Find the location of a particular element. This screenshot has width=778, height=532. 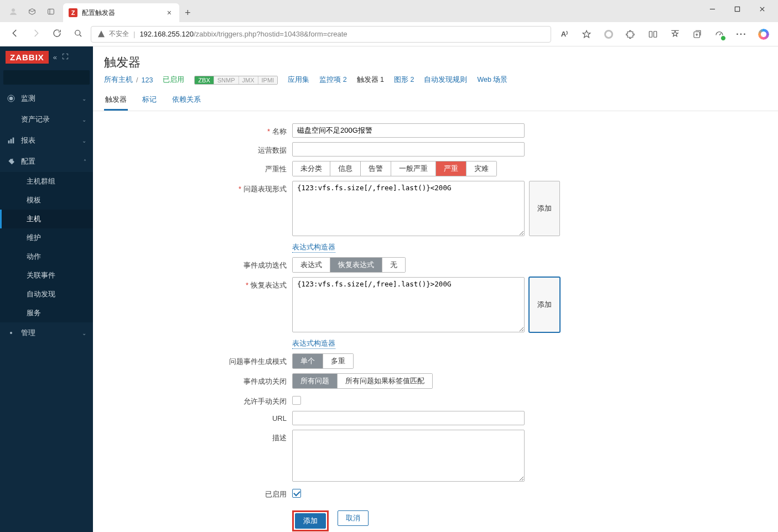

read-aloud-icon: A⁾ is located at coordinates (564, 34).